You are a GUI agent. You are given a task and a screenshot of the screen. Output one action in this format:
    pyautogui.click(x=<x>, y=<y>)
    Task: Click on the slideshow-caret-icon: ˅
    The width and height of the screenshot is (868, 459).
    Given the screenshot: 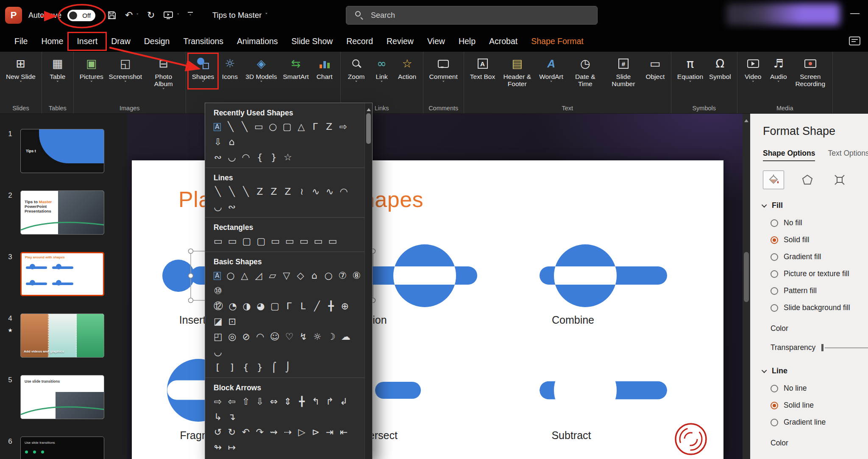 What is the action you would take?
    pyautogui.click(x=178, y=15)
    